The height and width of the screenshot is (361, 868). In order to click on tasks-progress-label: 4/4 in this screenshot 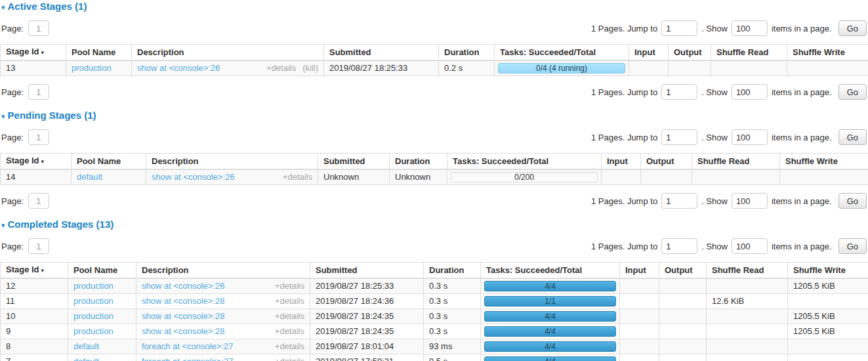, I will do `click(550, 286)`.